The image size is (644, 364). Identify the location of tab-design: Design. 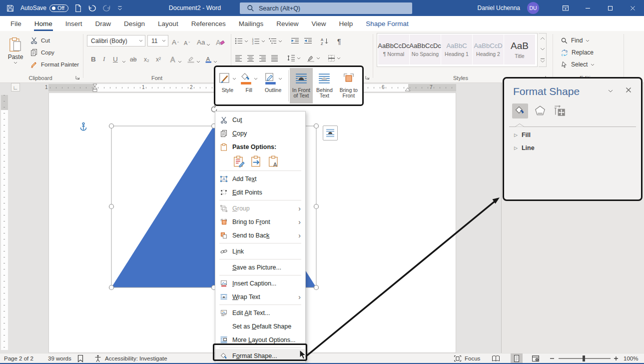
(134, 24).